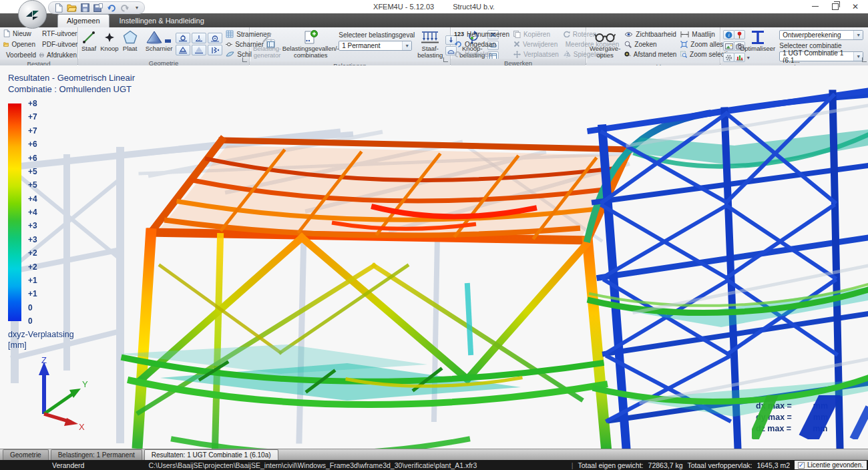 This screenshot has width=868, height=470. Describe the element at coordinates (375, 45) in the screenshot. I see `belastingsgeval-dropdown: 1 Permanent▼` at that location.